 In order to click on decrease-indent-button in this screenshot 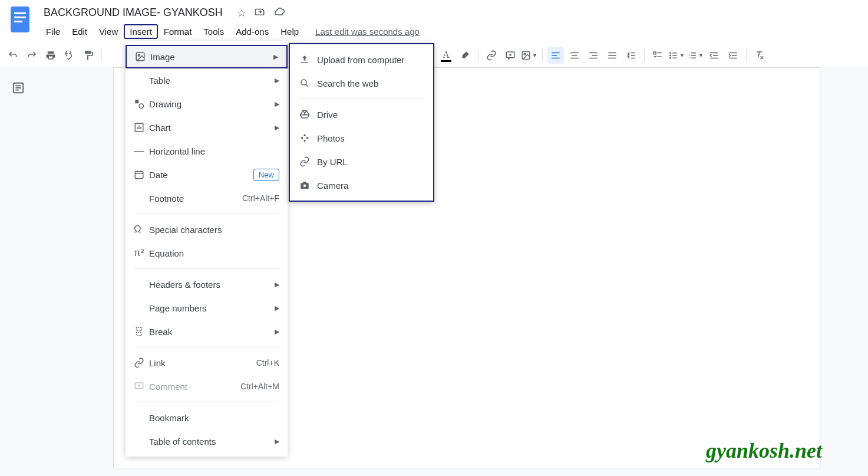, I will do `click(714, 55)`.